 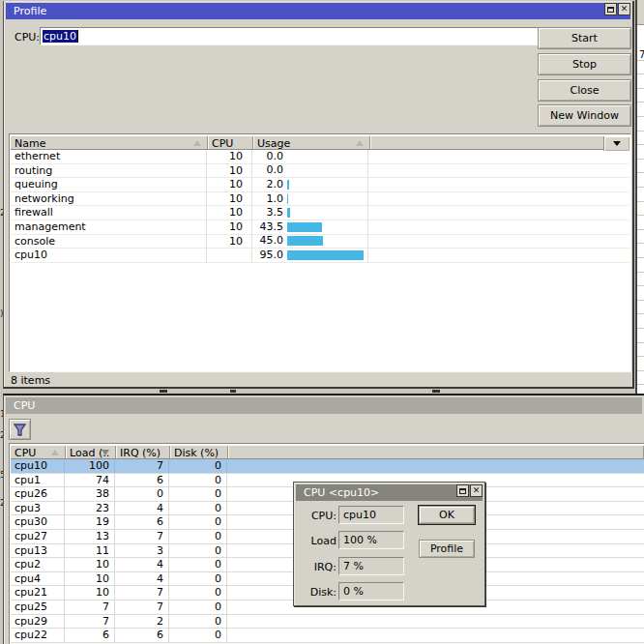 I want to click on cell-name: routing, so click(x=108, y=171).